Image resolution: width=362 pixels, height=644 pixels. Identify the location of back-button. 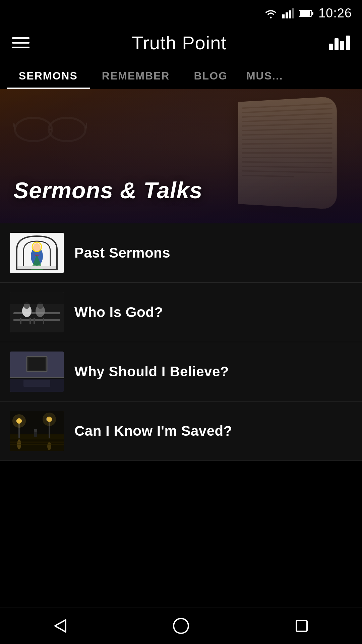
(60, 626).